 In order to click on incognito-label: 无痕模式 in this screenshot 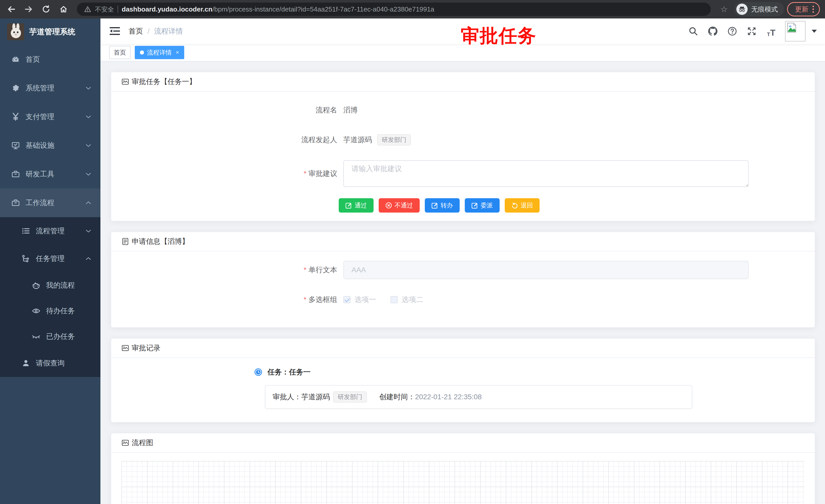, I will do `click(765, 9)`.